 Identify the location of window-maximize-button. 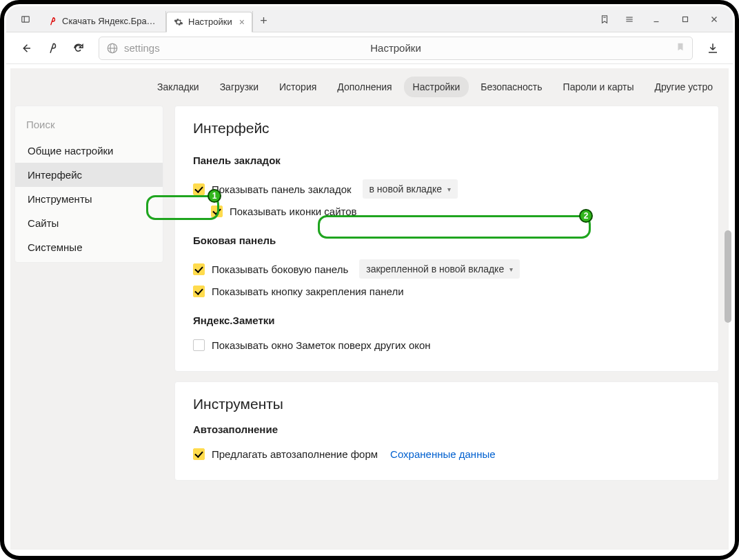
(685, 19).